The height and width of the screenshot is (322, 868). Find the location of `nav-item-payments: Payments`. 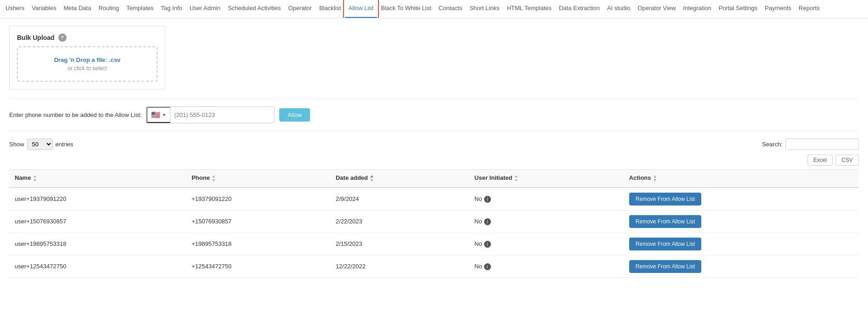

nav-item-payments: Payments is located at coordinates (778, 9).